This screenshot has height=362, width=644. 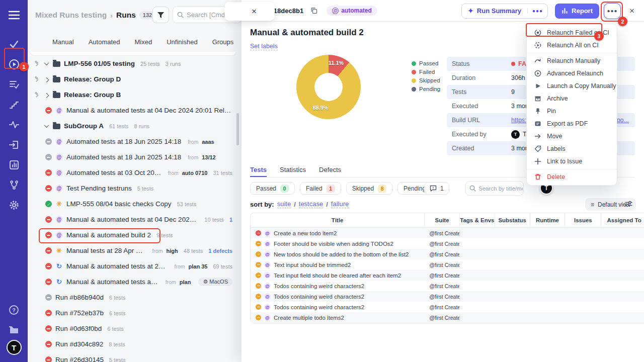 I want to click on filter-chip: Skipped 8, so click(x=369, y=188).